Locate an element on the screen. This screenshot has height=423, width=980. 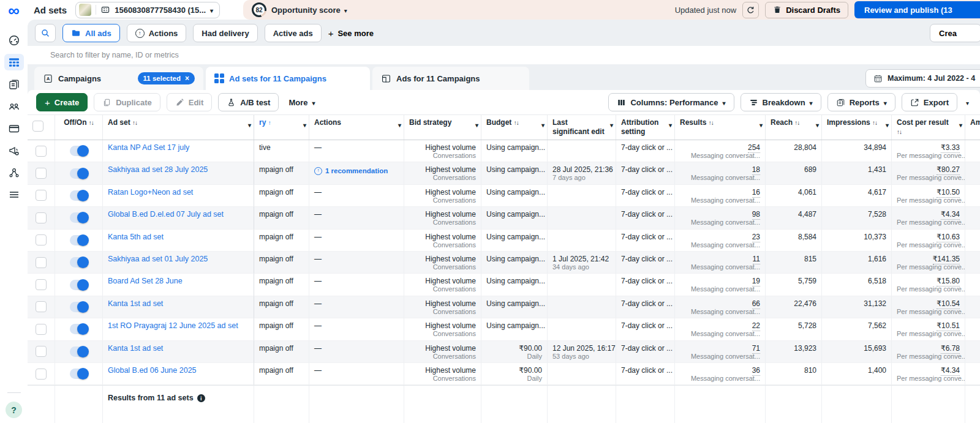
export-button: Export is located at coordinates (930, 102).